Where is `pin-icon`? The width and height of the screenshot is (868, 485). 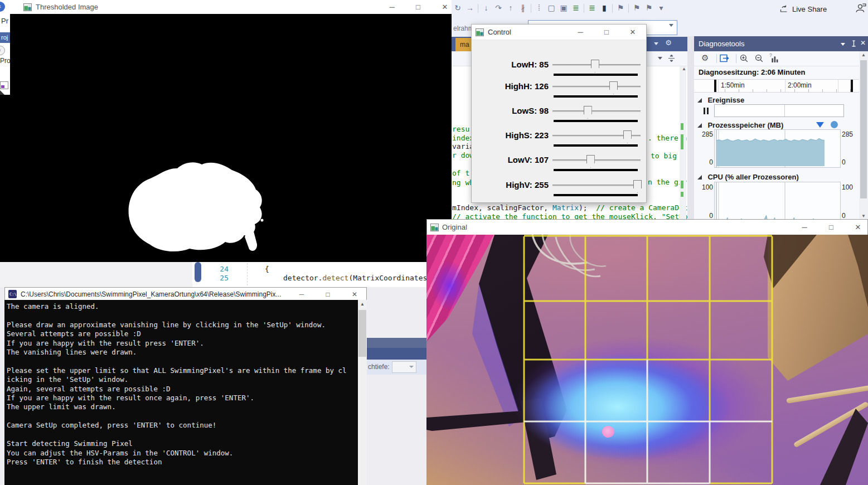
pin-icon is located at coordinates (854, 43).